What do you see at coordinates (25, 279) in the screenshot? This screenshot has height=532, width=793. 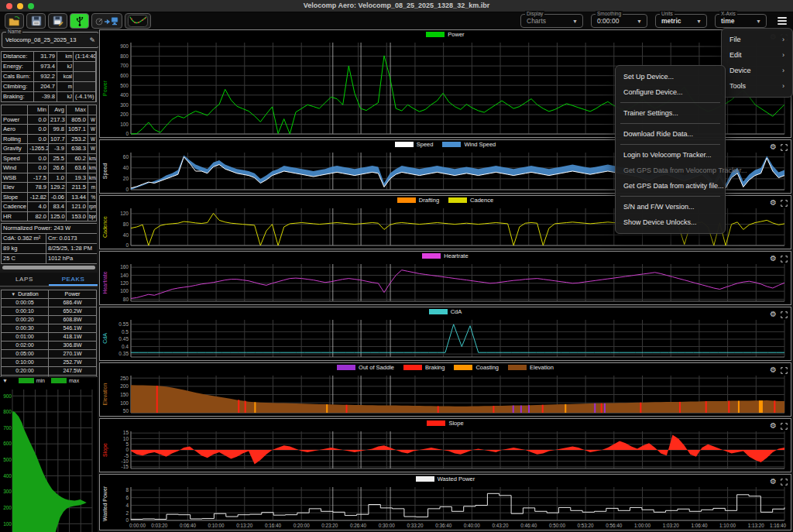 I see `tab-laps: LAPS` at bounding box center [25, 279].